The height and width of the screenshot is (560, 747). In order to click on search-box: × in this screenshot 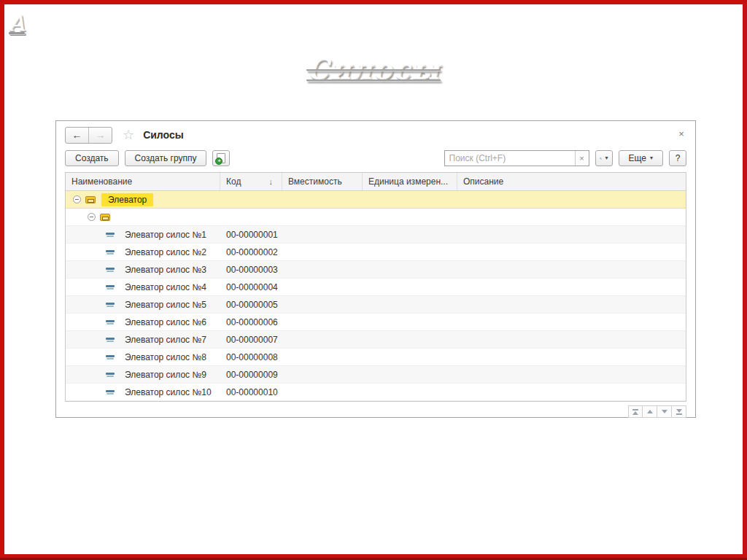, I will do `click(516, 158)`.